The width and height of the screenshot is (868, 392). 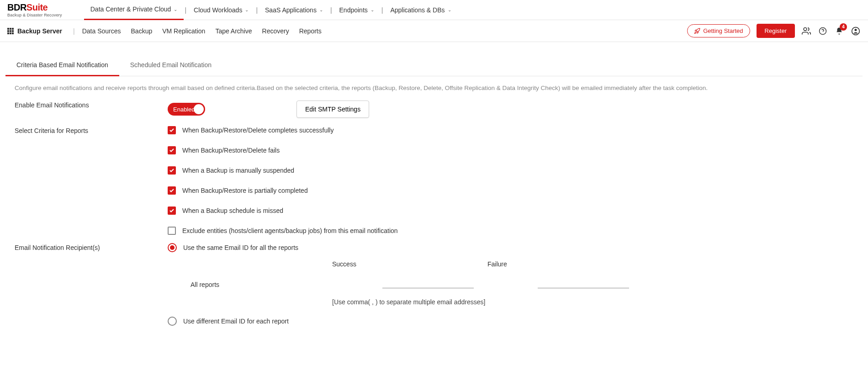 I want to click on top-menu-label: SaaS Applications, so click(x=291, y=10).